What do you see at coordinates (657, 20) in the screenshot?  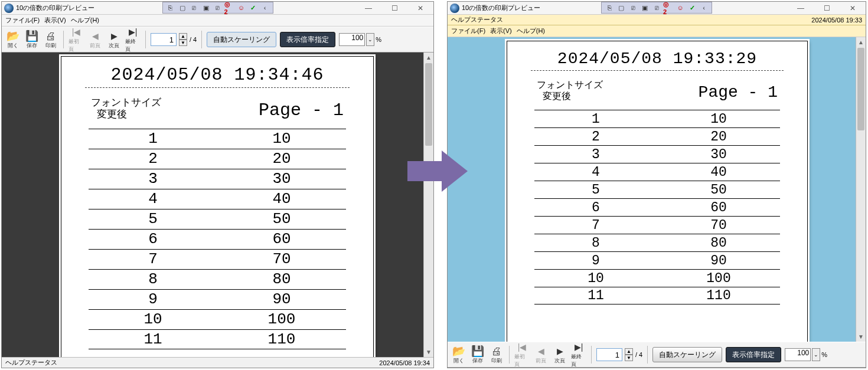 I see `help-status-bar: ヘルプステータス 2024/05/08 19:33` at bounding box center [657, 20].